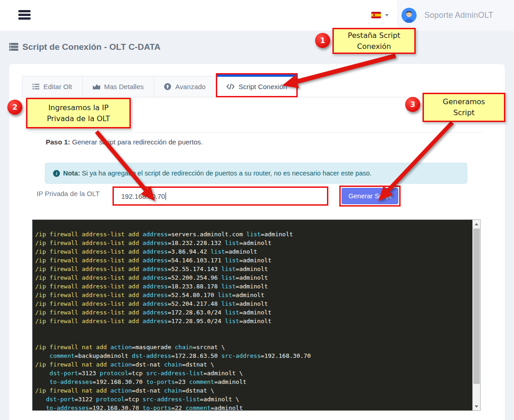  I want to click on chevron-down-icon, so click(387, 16).